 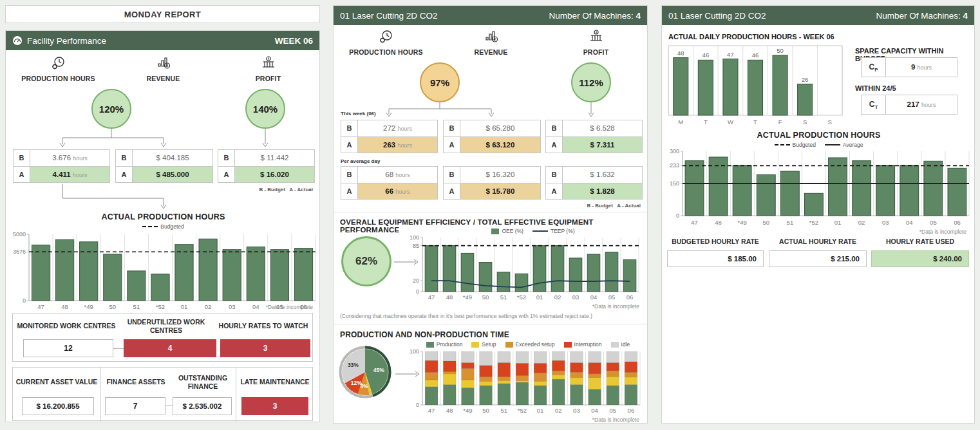 What do you see at coordinates (874, 67) in the screenshot?
I see `cp-symbol: CP` at bounding box center [874, 67].